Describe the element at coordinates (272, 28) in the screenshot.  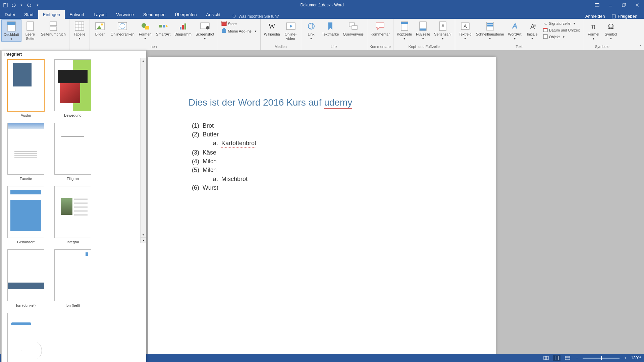
I see `wikipedia-button: WWikipedia` at that location.